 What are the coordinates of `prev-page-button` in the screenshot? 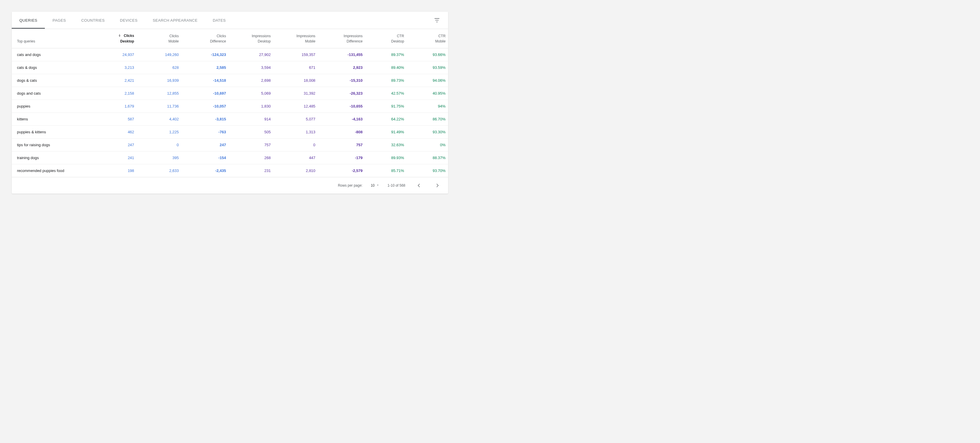 It's located at (419, 186).